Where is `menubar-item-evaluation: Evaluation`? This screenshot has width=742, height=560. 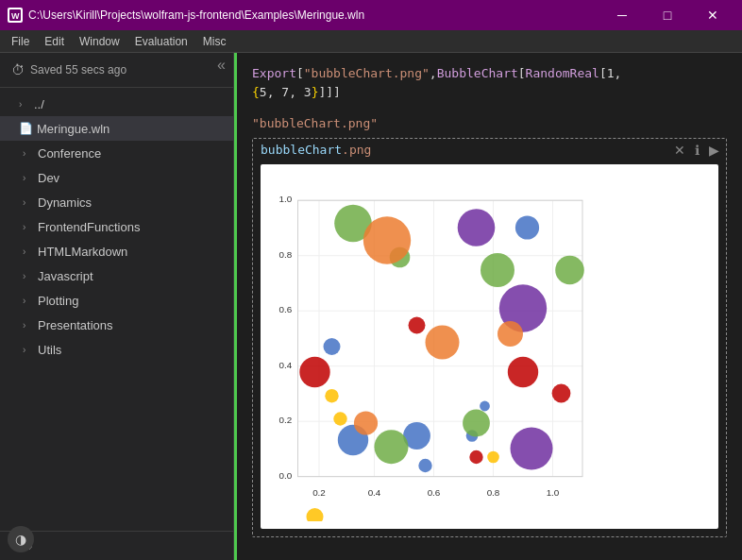 menubar-item-evaluation: Evaluation is located at coordinates (161, 42).